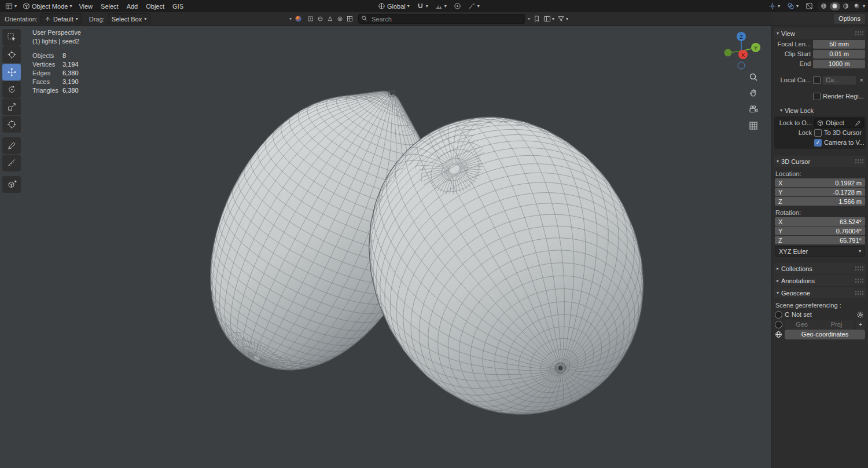  Describe the element at coordinates (537, 19) in the screenshot. I see `bookmark-icon` at that location.